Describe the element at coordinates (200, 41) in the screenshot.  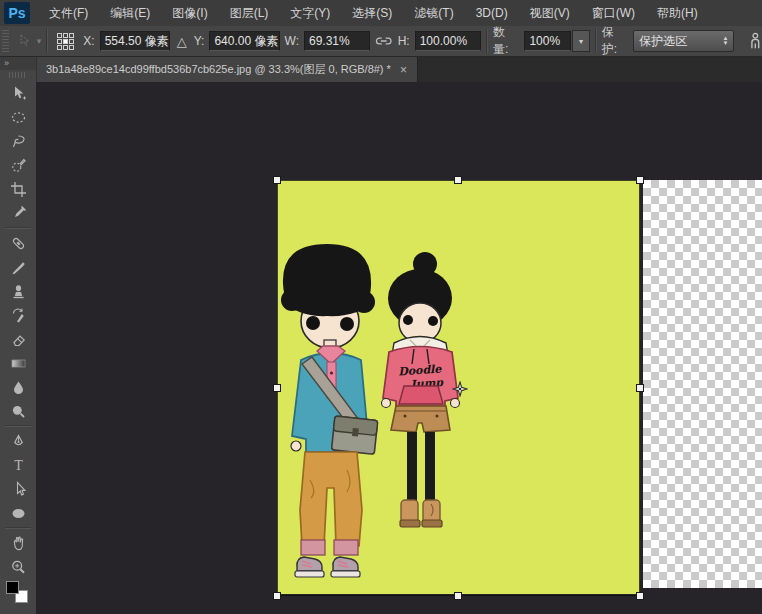
I see `y-label: Y:` at that location.